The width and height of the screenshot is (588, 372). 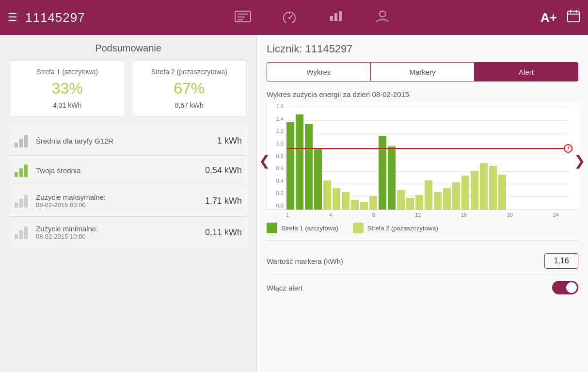 I want to click on header-nav, so click(x=313, y=17).